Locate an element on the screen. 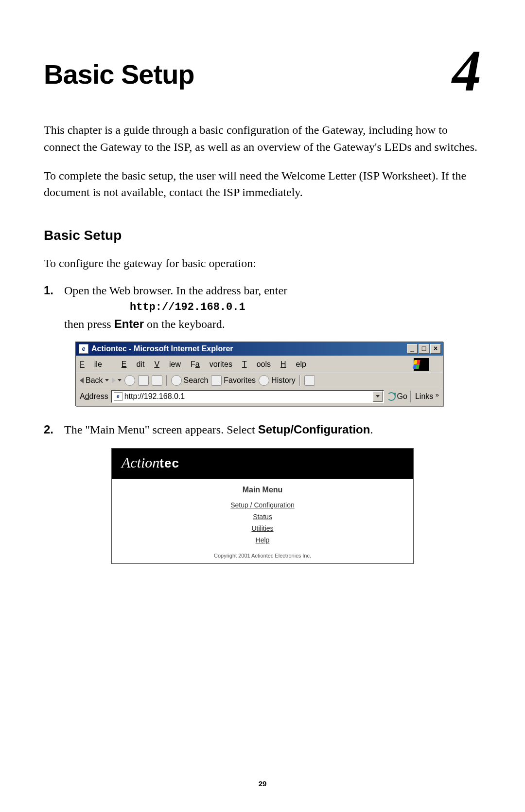  go-button: Go is located at coordinates (397, 397).